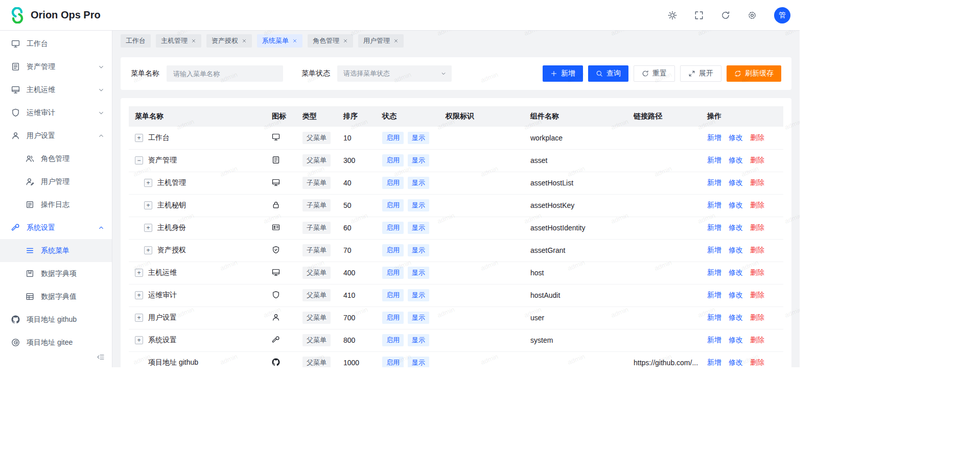  I want to click on settings-icon, so click(752, 15).